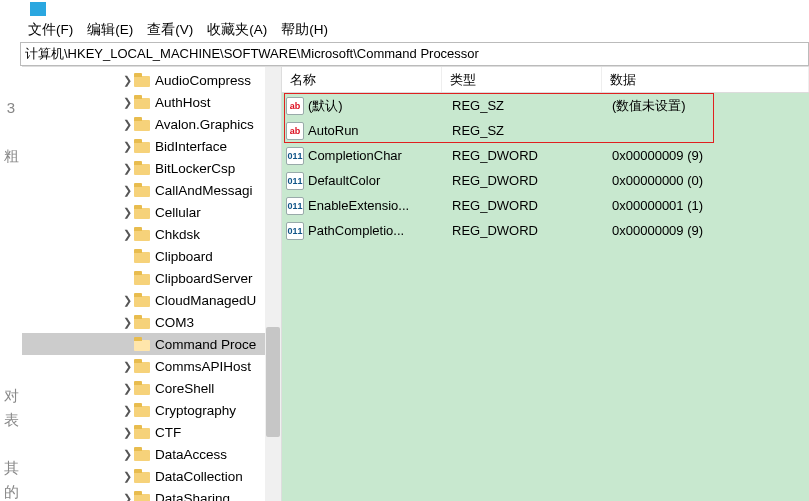 The width and height of the screenshot is (809, 501). Describe the element at coordinates (708, 156) in the screenshot. I see `value-data: 0x00000009 (9)` at that location.